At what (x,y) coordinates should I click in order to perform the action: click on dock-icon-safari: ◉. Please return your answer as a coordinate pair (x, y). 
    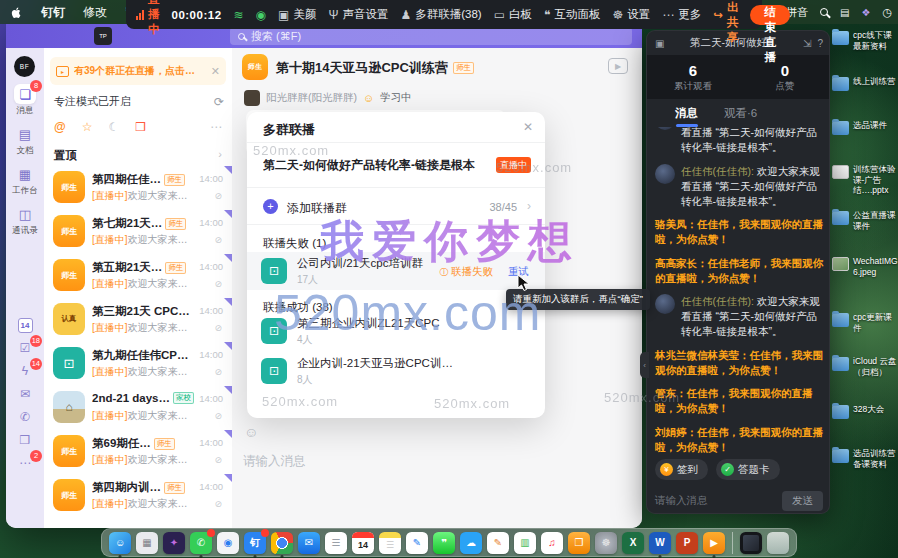
    Looking at the image, I should click on (228, 543).